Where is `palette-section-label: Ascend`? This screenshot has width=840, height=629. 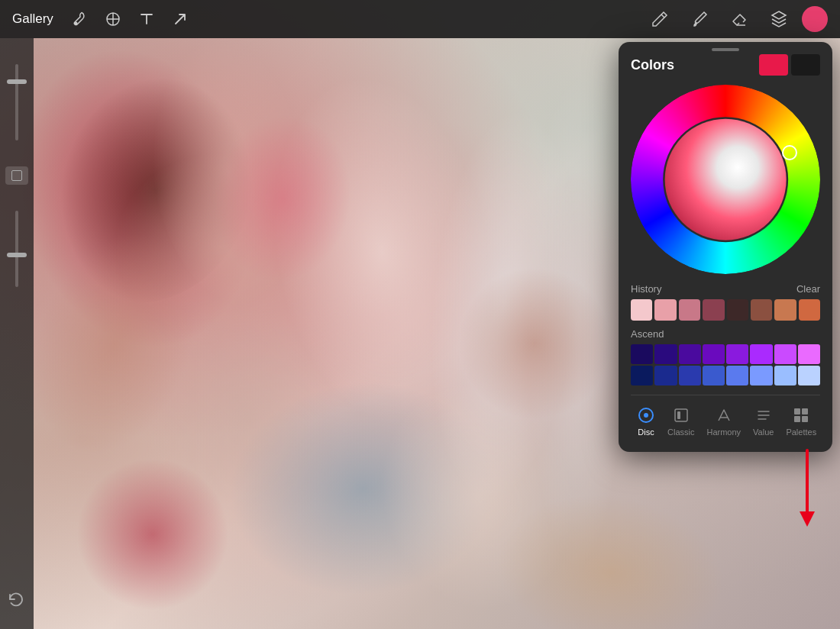 palette-section-label: Ascend is located at coordinates (725, 334).